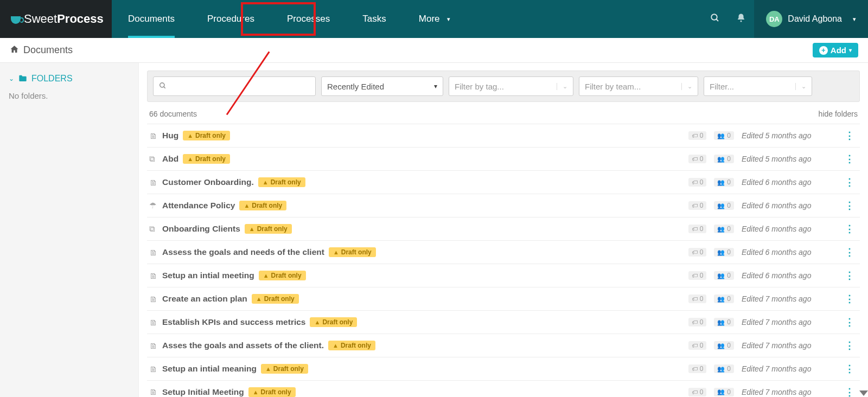 Image resolution: width=868 pixels, height=397 pixels. What do you see at coordinates (23, 79) in the screenshot?
I see `folder-icon` at bounding box center [23, 79].